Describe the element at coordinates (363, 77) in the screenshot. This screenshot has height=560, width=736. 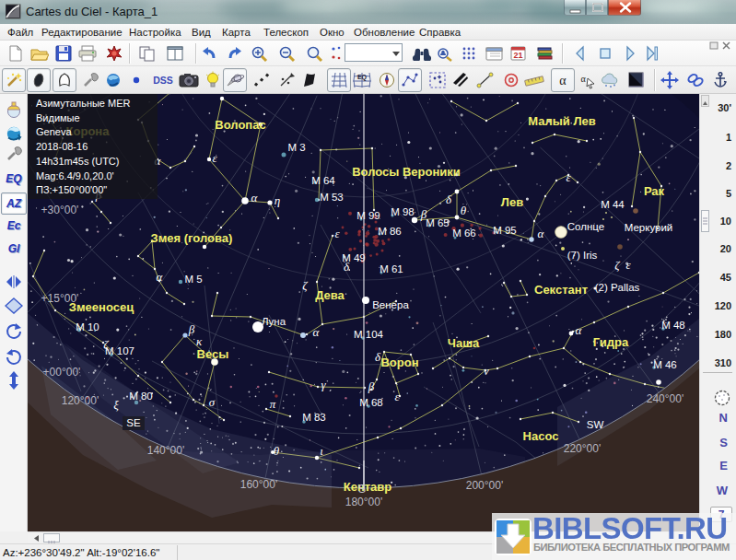
I see `svg-text: EQ` at that location.